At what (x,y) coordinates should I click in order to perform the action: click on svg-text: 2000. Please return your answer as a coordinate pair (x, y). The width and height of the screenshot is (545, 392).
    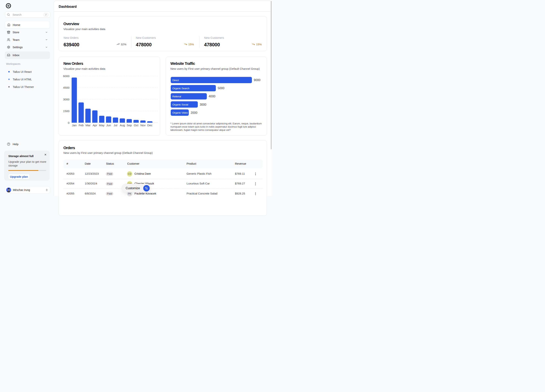
    Looking at the image, I should click on (194, 113).